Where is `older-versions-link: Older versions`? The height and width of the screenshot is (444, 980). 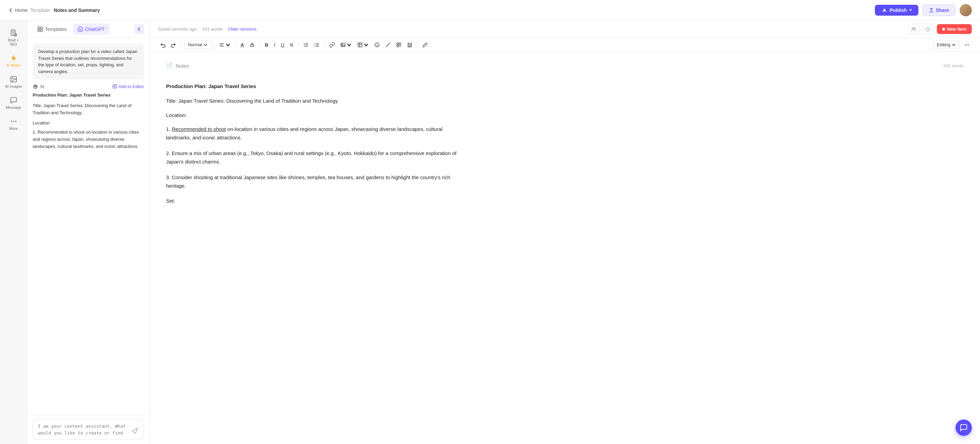
older-versions-link: Older versions is located at coordinates (242, 29).